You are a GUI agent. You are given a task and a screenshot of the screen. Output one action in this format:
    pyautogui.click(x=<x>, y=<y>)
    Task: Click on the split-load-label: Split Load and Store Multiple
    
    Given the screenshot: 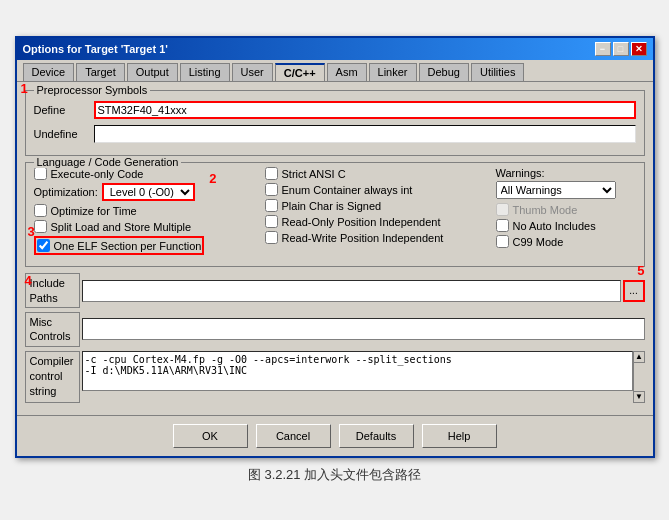 What is the action you would take?
    pyautogui.click(x=122, y=227)
    